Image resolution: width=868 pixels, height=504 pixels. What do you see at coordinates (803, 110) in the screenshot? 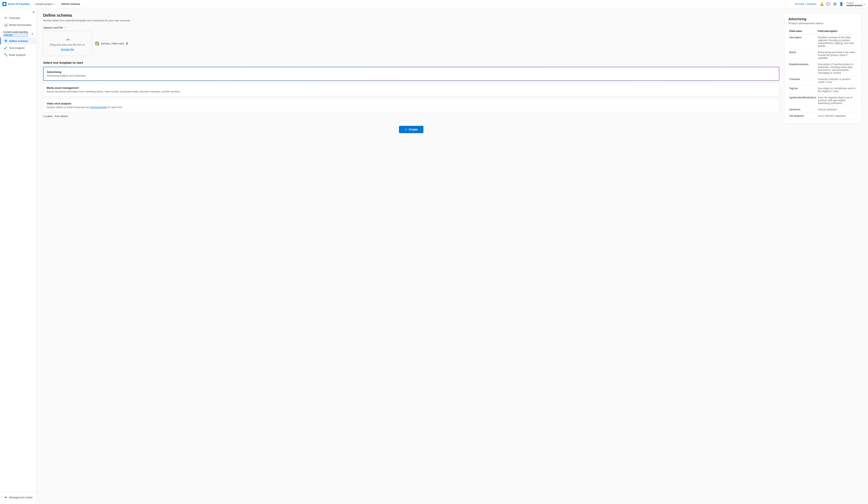
I see `field-name-6: Sentiment` at bounding box center [803, 110].